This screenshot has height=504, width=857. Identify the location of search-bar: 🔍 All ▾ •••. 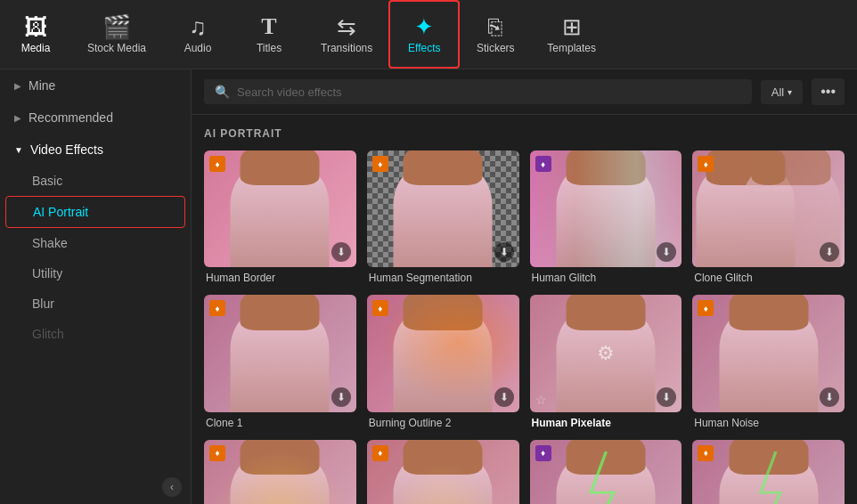
(524, 93).